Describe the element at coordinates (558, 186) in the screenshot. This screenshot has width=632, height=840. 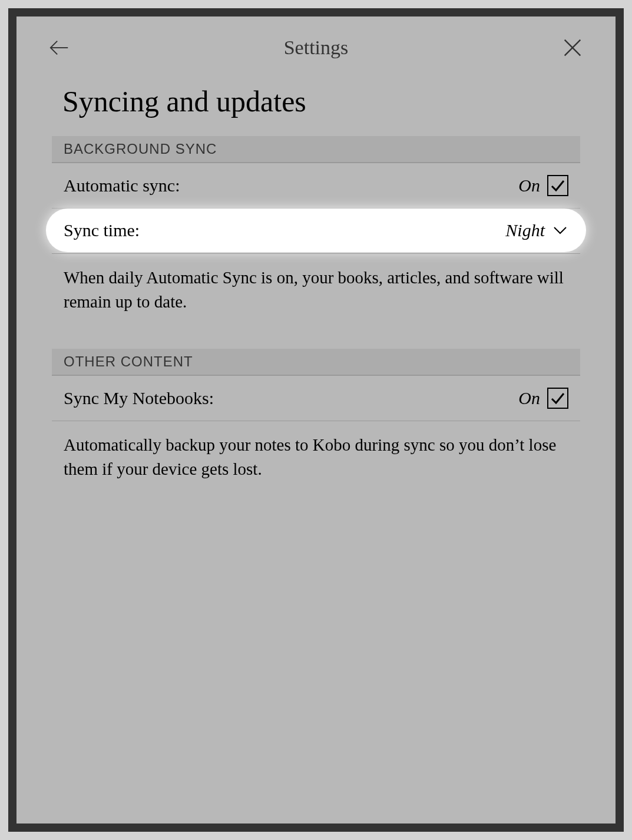
I see `automatic-sync-checkbox` at that location.